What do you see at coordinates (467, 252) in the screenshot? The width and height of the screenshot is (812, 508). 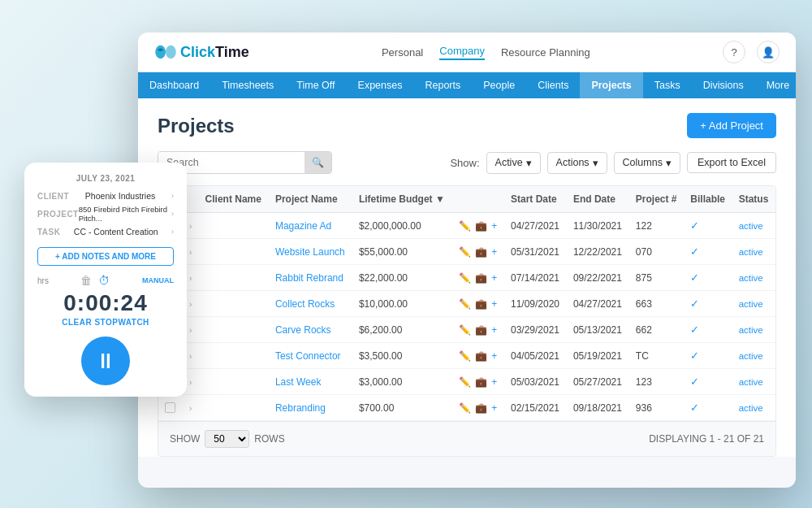 I see `table-row: › Website Launch $55,000.00 ✏️ 💼 + 05/31…` at bounding box center [467, 252].